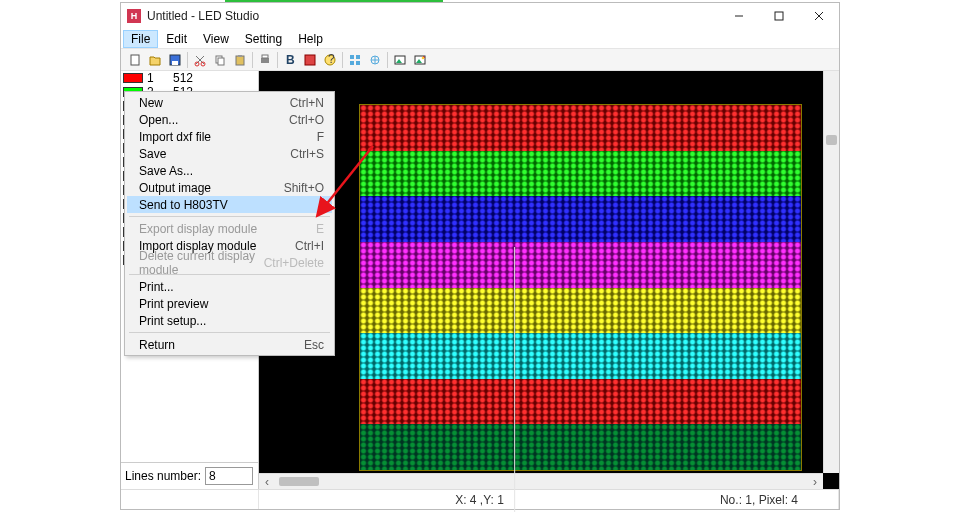  What do you see at coordinates (480, 60) in the screenshot?
I see `toolbar: B ?` at bounding box center [480, 60].